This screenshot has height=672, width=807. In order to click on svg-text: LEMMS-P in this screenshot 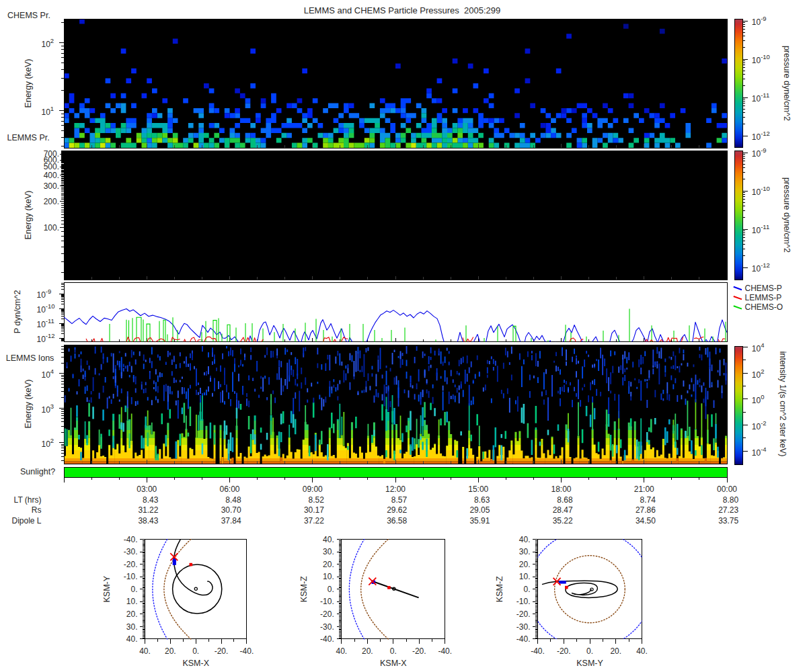, I will do `click(764, 298)`.